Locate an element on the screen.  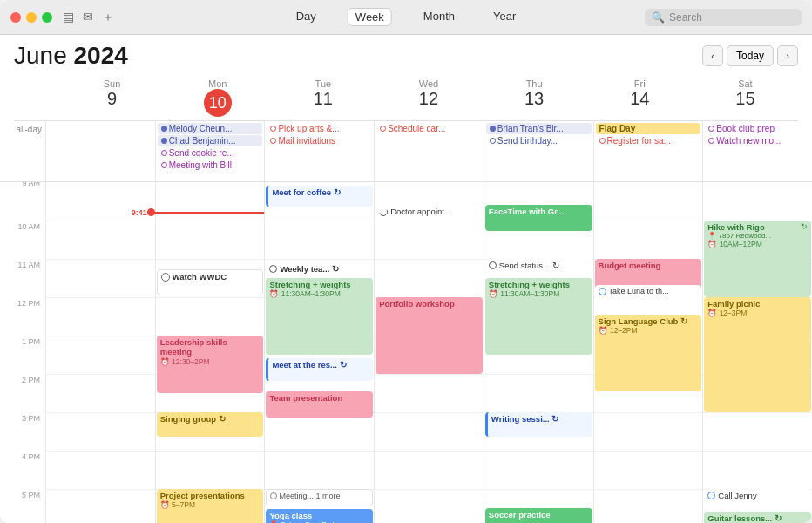
time-label-11am: 11 AM is located at coordinates (23, 278).